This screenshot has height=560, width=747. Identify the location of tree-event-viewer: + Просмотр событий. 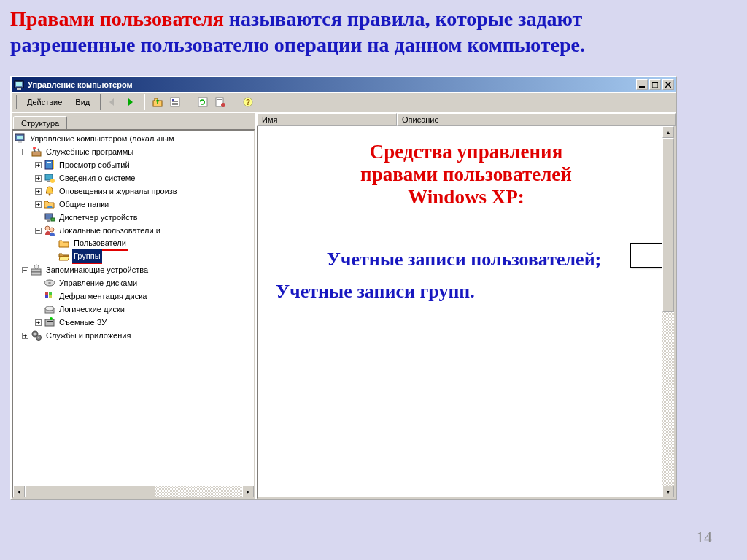
(133, 165).